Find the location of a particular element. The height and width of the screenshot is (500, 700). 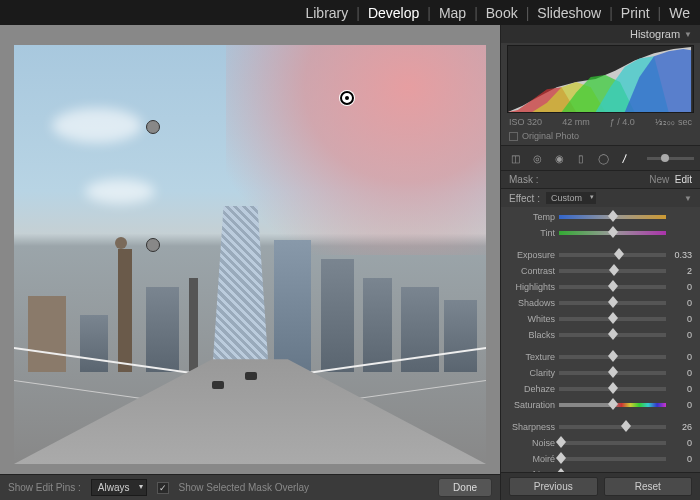

radial-tool-icon: ◯ is located at coordinates (603, 158).